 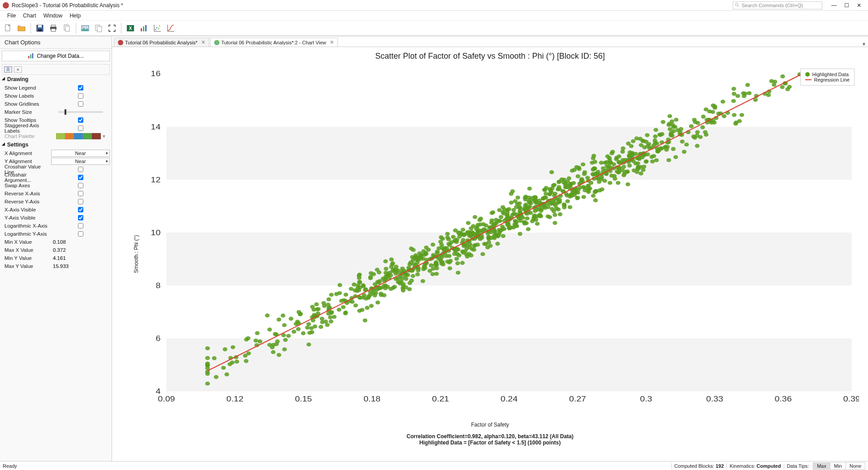 What do you see at coordinates (81, 88) in the screenshot?
I see `show-legend-checkbox` at bounding box center [81, 88].